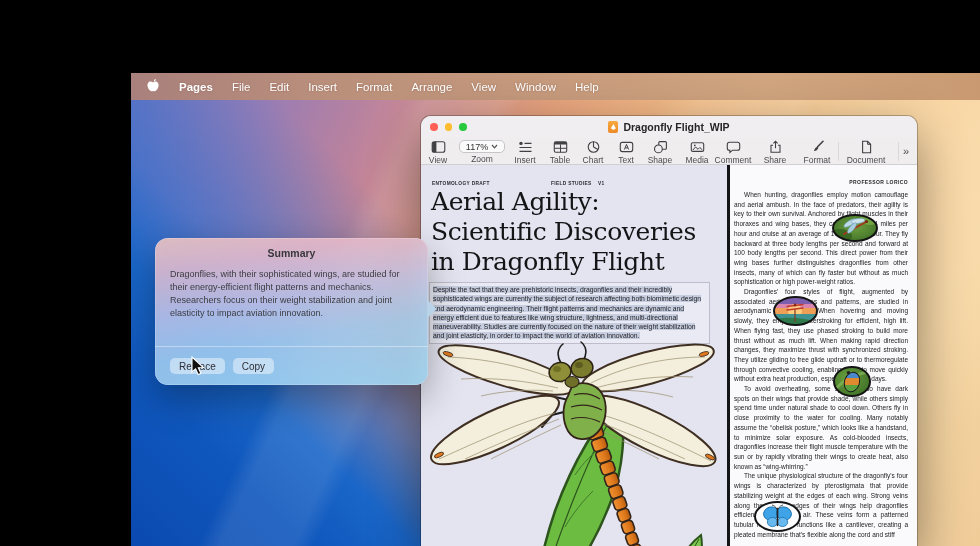 The height and width of the screenshot is (546, 980). Describe the element at coordinates (576, 232) in the screenshot. I see `title-line-2: Scientific Discoveries` at that location.